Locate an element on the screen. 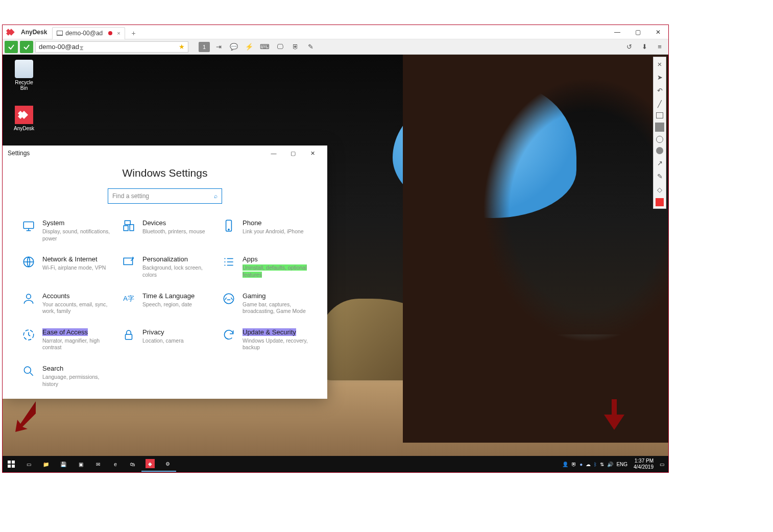 The image size is (773, 532). anydesk-icon is located at coordinates (24, 115).